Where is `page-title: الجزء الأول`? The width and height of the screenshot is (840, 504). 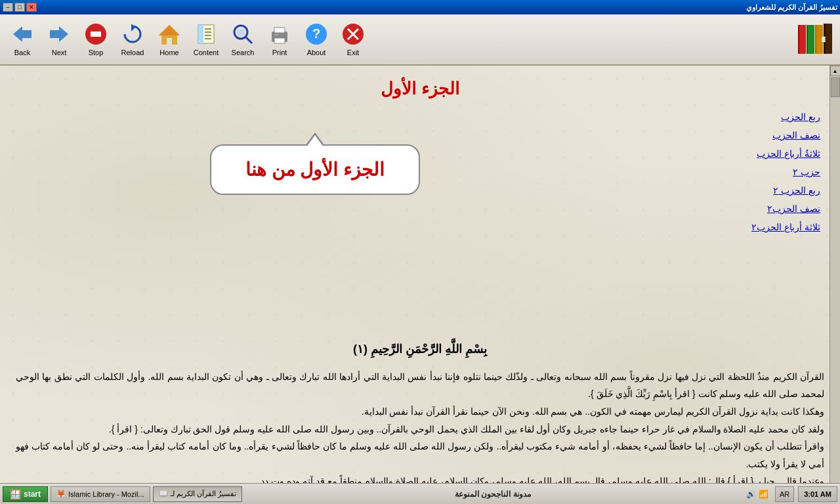
page-title: الجزء الأول is located at coordinates (420, 89).